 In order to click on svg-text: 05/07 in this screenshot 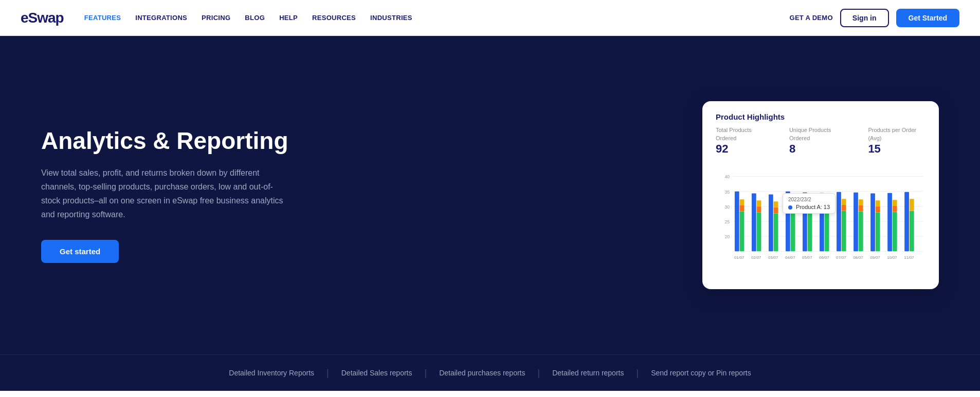, I will do `click(807, 258)`.